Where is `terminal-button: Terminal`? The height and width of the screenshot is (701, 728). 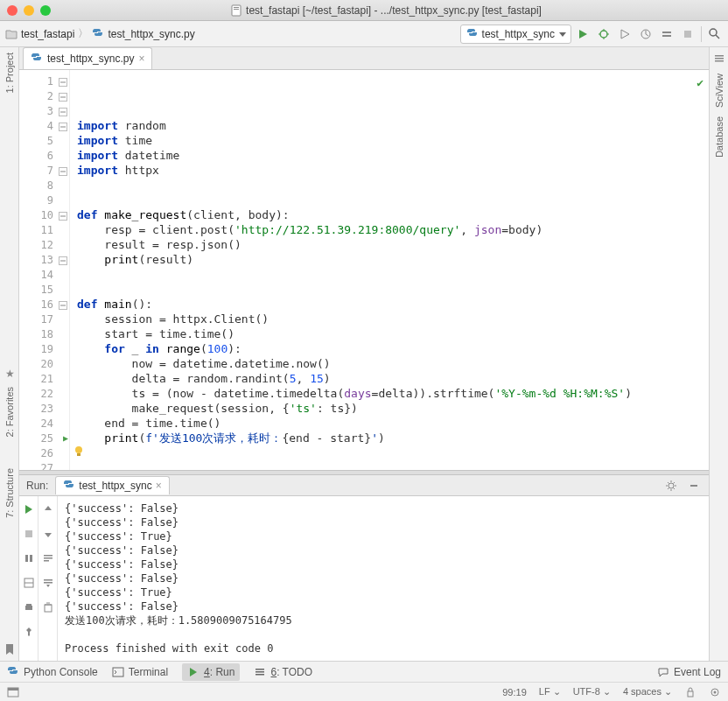 terminal-button: Terminal is located at coordinates (140, 672).